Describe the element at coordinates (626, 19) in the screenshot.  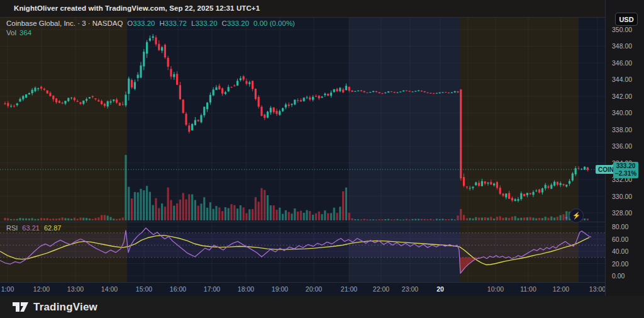
I see `currency-toggle-button: USD` at that location.